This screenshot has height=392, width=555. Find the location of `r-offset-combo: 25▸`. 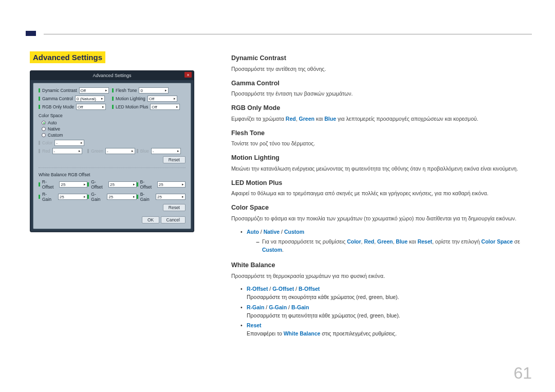

r-offset-combo: 25▸ is located at coordinates (73, 184).